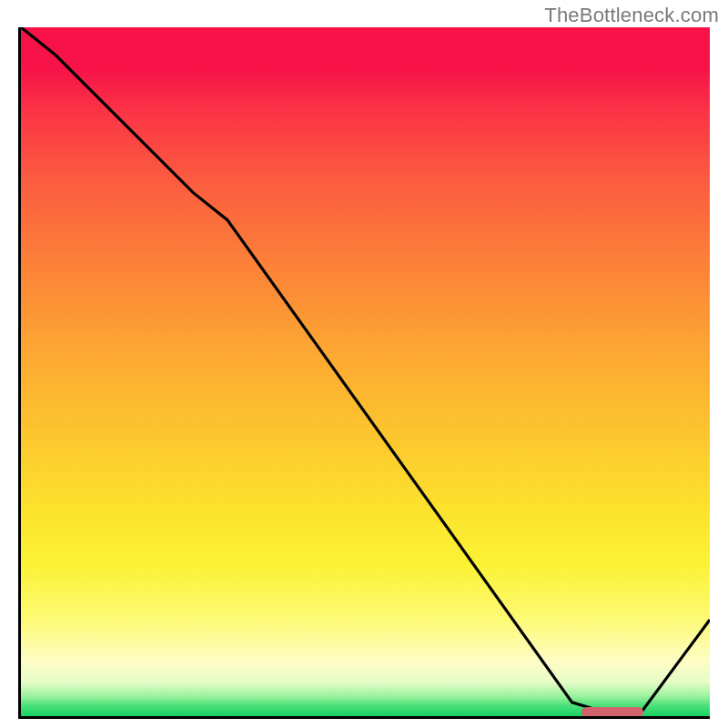  What do you see at coordinates (612, 712) in the screenshot?
I see `optimal-range-marker` at bounding box center [612, 712].